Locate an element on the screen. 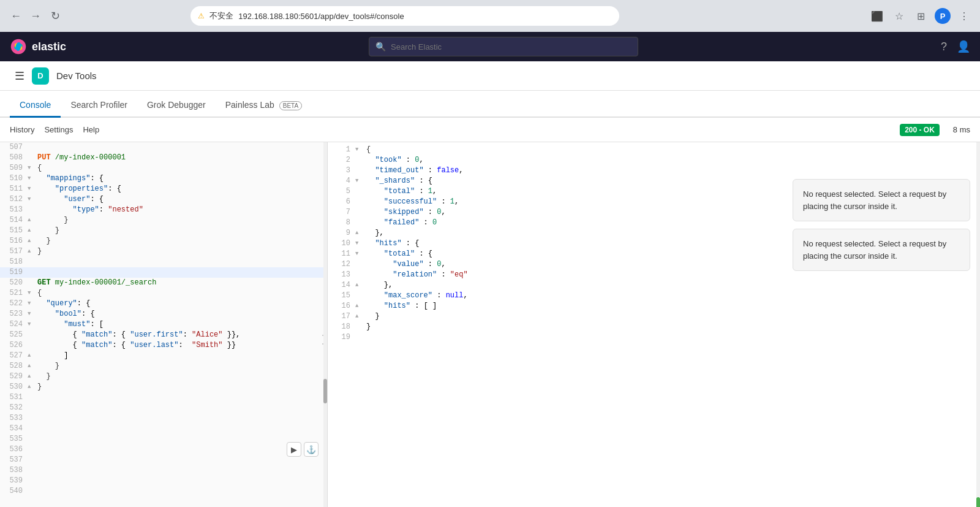 The height and width of the screenshot is (507, 980). header-actions: ? 👤 is located at coordinates (956, 47).